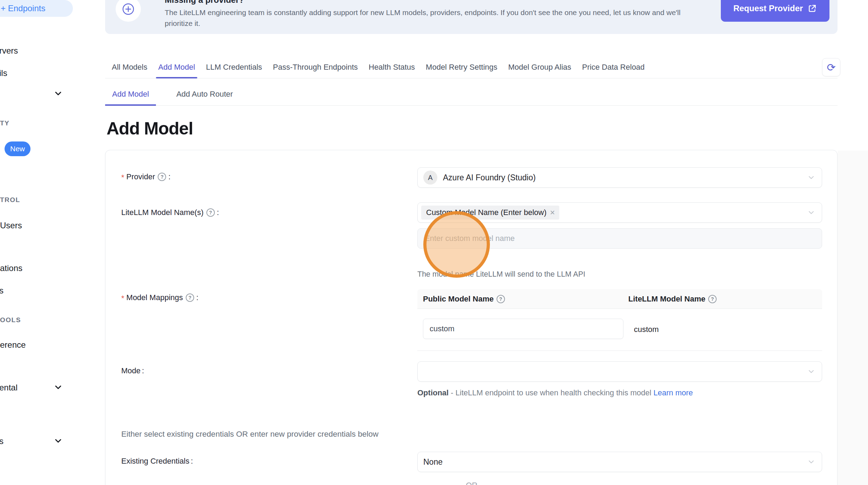 Image resolution: width=868 pixels, height=485 pixels. Describe the element at coordinates (812, 8) in the screenshot. I see `external-link-icon` at that location.